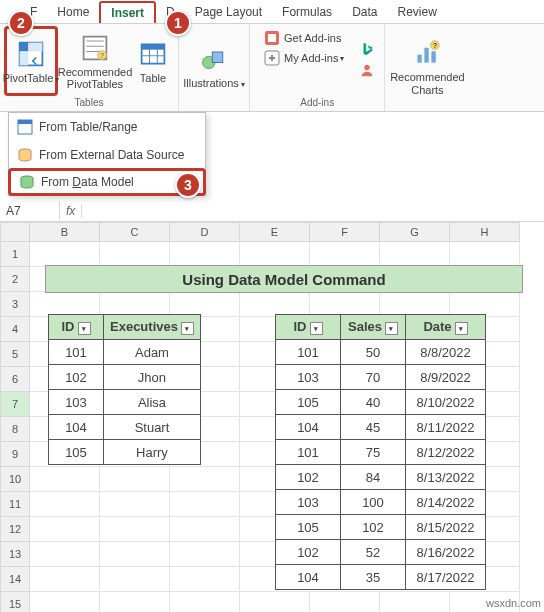  I want to click on get-addins-button: Get Add-ins, so click(304, 38).